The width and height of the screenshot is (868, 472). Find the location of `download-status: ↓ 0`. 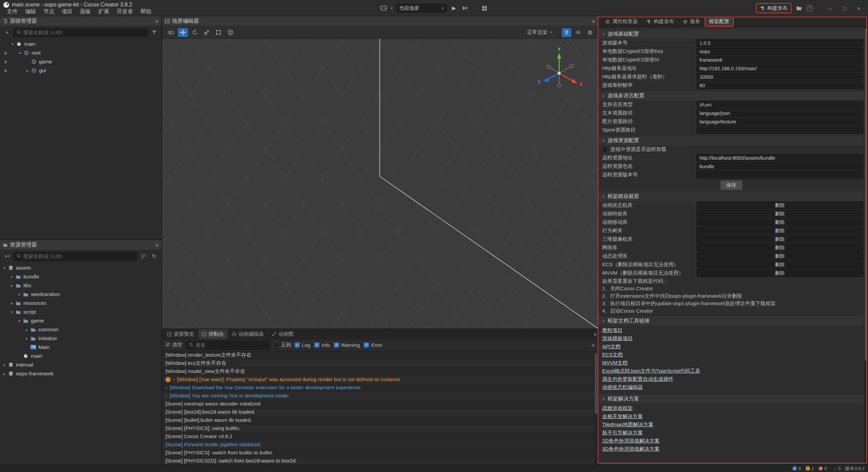

download-status: ↓ 0 is located at coordinates (837, 469).